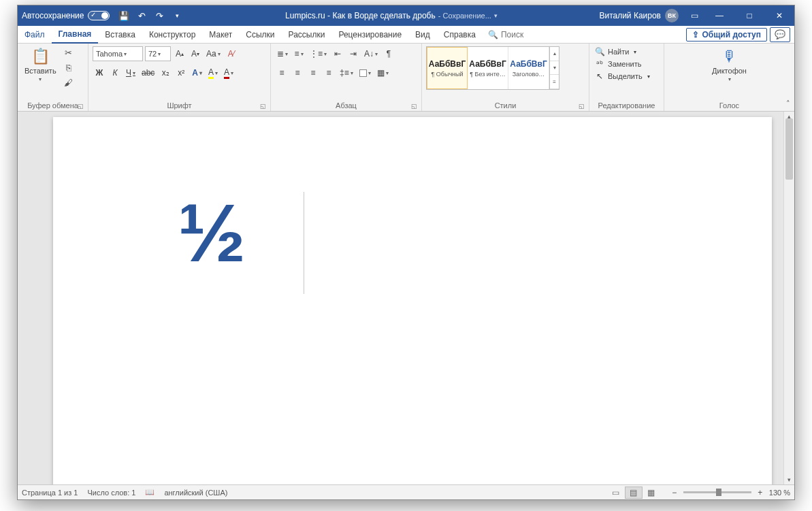 This screenshot has height=511, width=812. I want to click on gallery-up-icon: ▴, so click(554, 54).